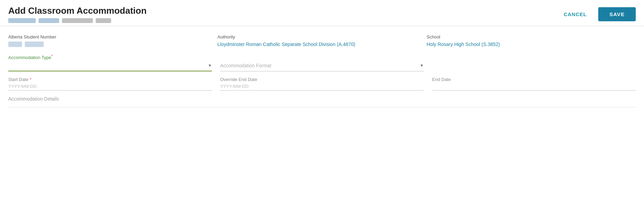 The height and width of the screenshot is (197, 644). Describe the element at coordinates (322, 58) in the screenshot. I see `accommodation-format-label` at that location.